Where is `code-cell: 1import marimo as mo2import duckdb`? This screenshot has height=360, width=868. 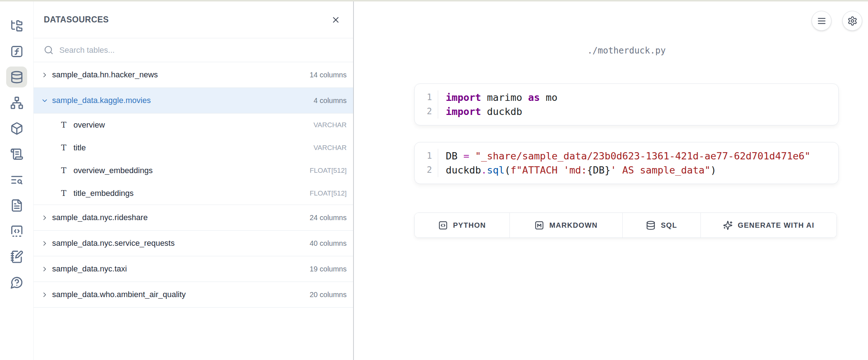
code-cell: 1import marimo as mo2import duckdb is located at coordinates (627, 104).